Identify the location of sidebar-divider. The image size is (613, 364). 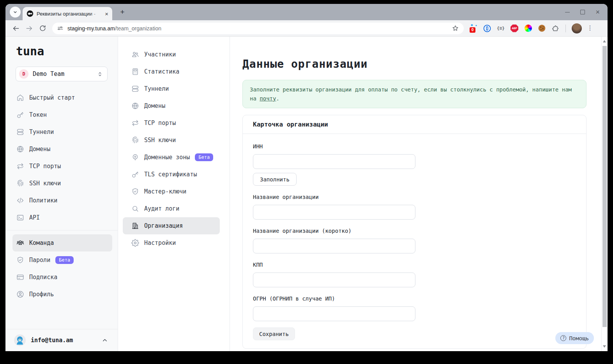
(62, 230).